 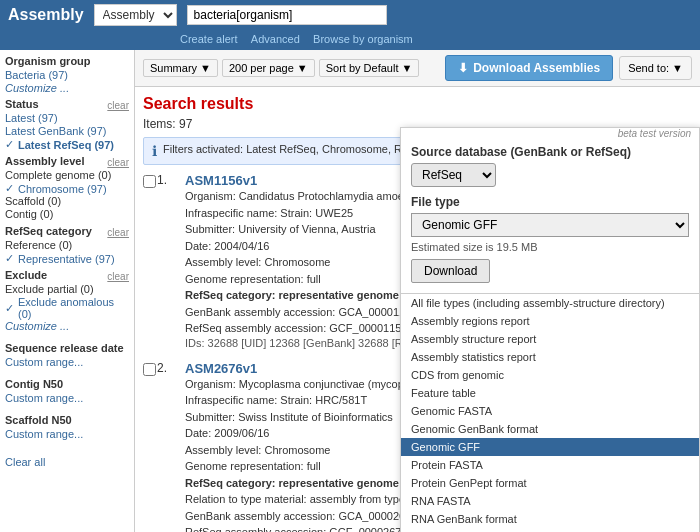 I want to click on latest-item: Latest (97), so click(x=67, y=118).